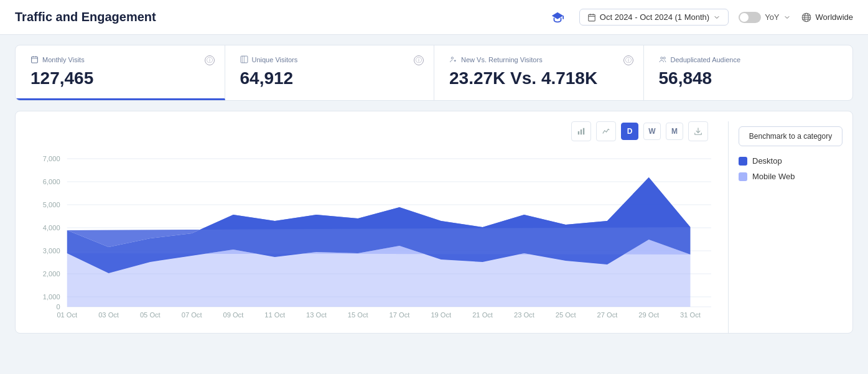 The height and width of the screenshot is (374, 868). Describe the element at coordinates (834, 17) in the screenshot. I see `worldwide-label: Worldwide` at that location.